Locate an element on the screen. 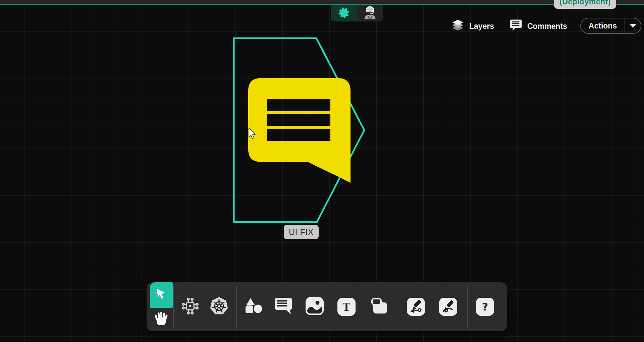 This screenshot has height=342, width=644. top-center-button-group is located at coordinates (357, 13).